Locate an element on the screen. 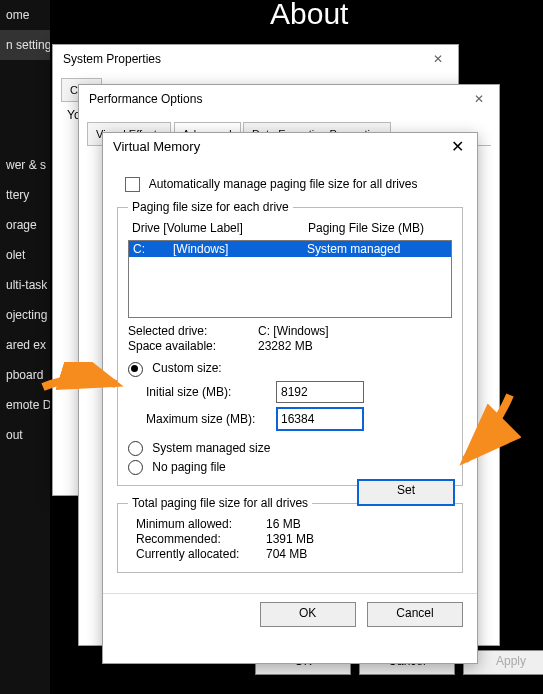 This screenshot has height=694, width=543. no-paging-label: No paging file is located at coordinates (188, 467).